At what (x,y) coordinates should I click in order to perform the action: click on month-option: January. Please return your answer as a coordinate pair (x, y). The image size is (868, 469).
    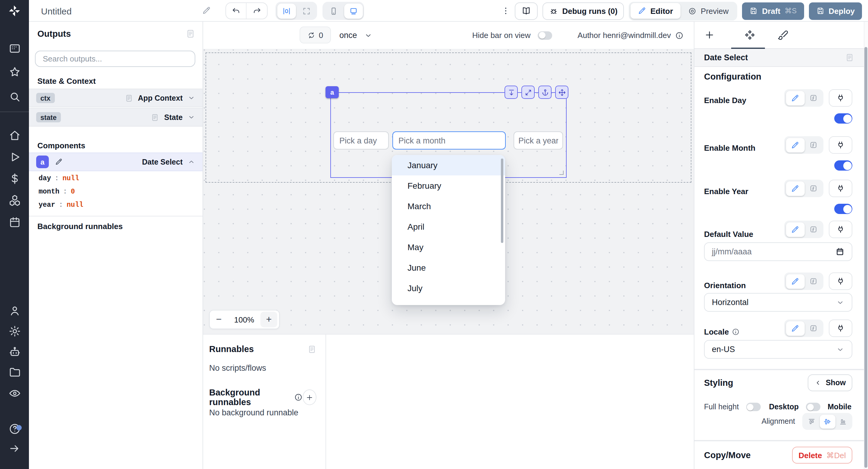
    Looking at the image, I should click on (448, 165).